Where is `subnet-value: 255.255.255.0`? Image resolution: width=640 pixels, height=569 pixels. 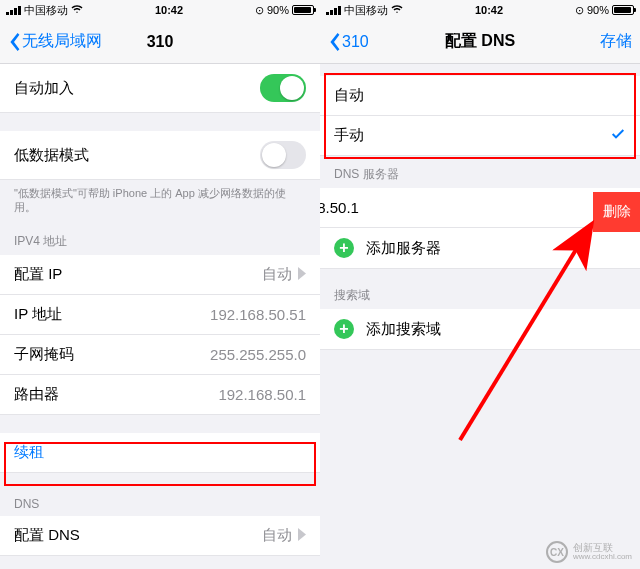
subnet-value: 255.255.255.0 is located at coordinates (258, 354).